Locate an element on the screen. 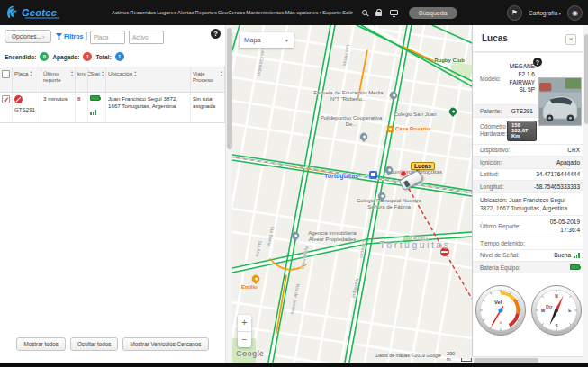 The width and height of the screenshot is (588, 367). user-circle-icon: ◉ is located at coordinates (574, 13).